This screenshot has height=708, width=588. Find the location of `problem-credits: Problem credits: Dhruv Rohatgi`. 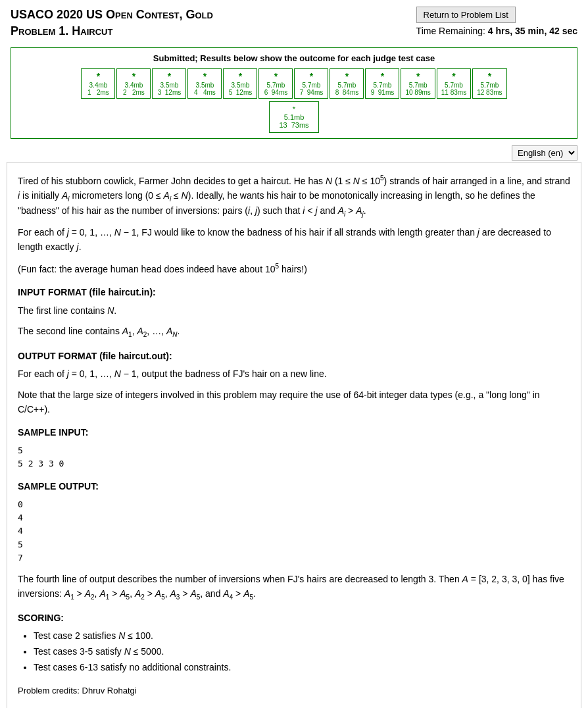

problem-credits: Problem credits: Dhruv Rohatgi is located at coordinates (294, 691).